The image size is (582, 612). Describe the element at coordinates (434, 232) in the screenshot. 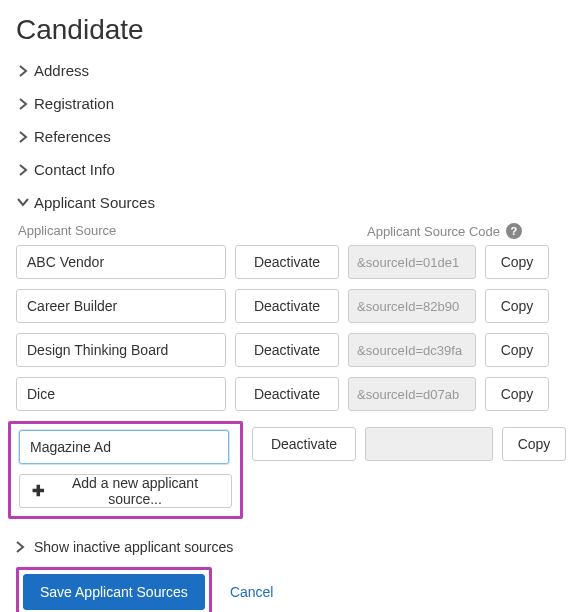

I see `column-header-code: Applicant Source Code` at that location.